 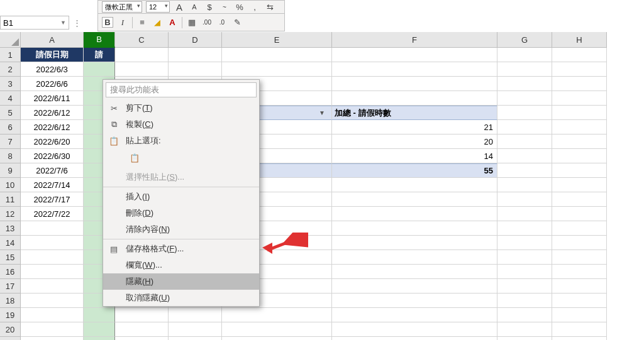 I want to click on font-size-combo: 12, so click(x=158, y=7).